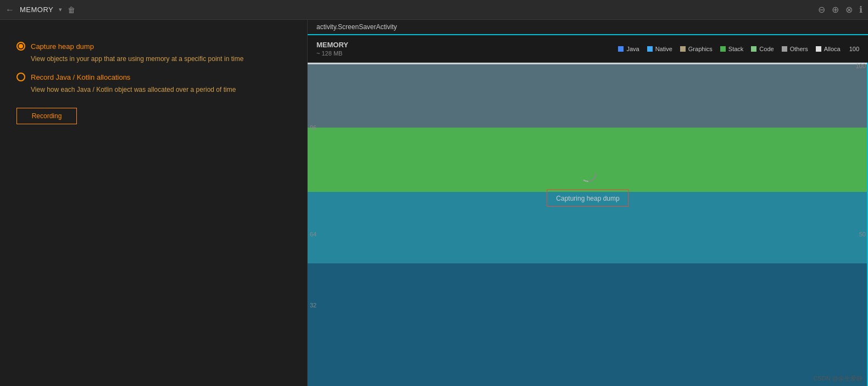 The width and height of the screenshot is (868, 386). What do you see at coordinates (683, 49) in the screenshot?
I see `legend-graphics-dot` at bounding box center [683, 49].